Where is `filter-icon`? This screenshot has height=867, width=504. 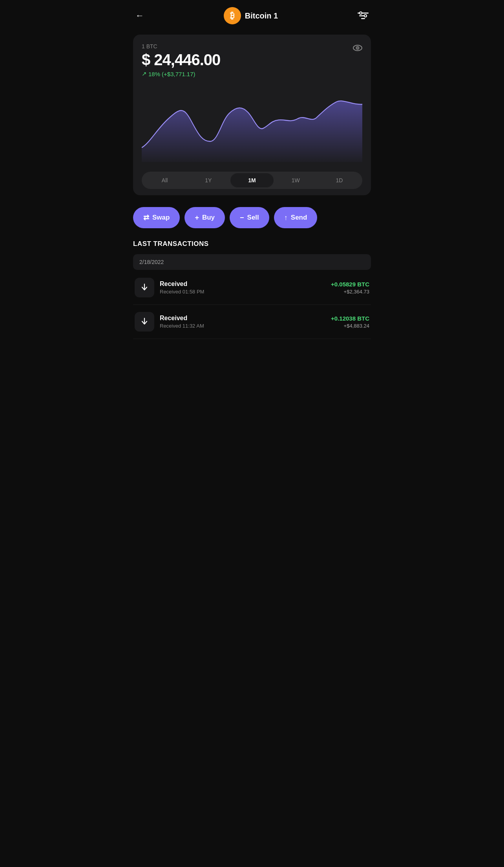
filter-icon is located at coordinates (363, 16).